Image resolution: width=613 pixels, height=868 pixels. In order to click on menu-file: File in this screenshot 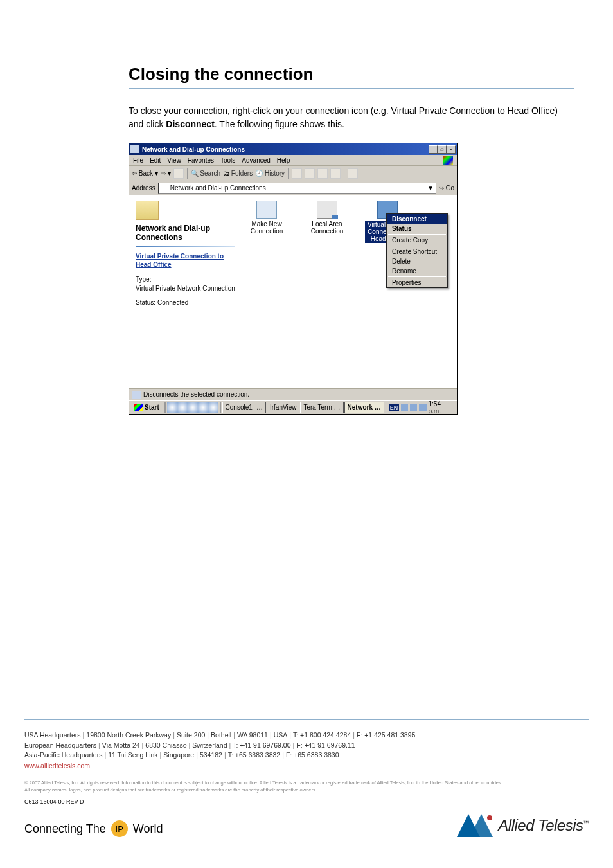, I will do `click(138, 161)`.